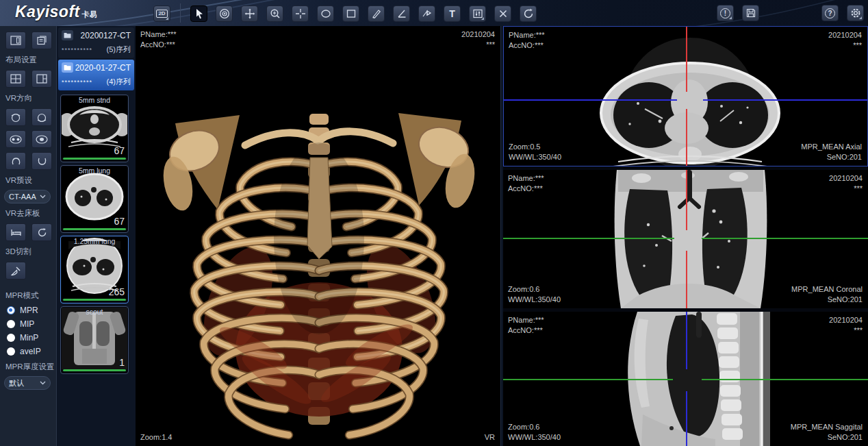  I want to click on vr-posterior-button, so click(42, 117).